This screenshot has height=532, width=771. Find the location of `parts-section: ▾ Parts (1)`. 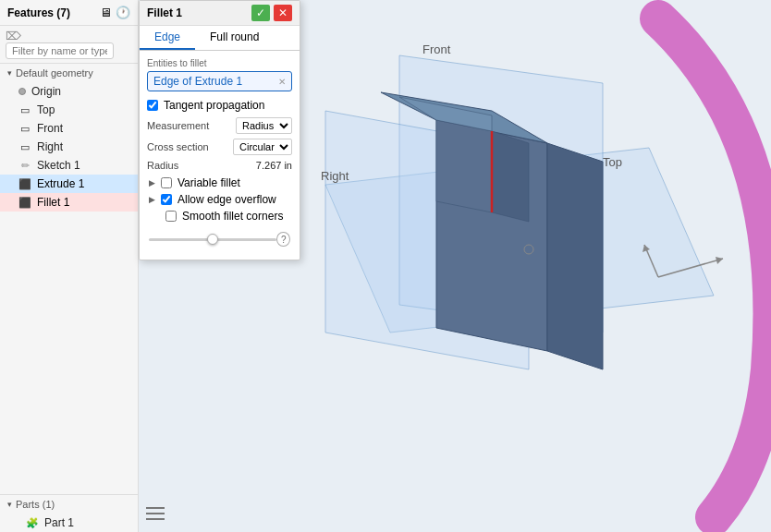

parts-section: ▾ Parts (1) is located at coordinates (68, 504).